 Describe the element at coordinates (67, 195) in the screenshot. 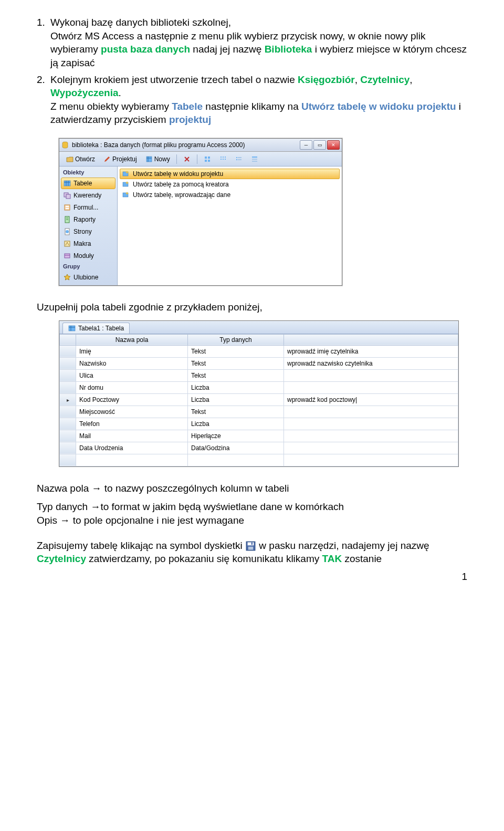

I see `query-icon` at that location.